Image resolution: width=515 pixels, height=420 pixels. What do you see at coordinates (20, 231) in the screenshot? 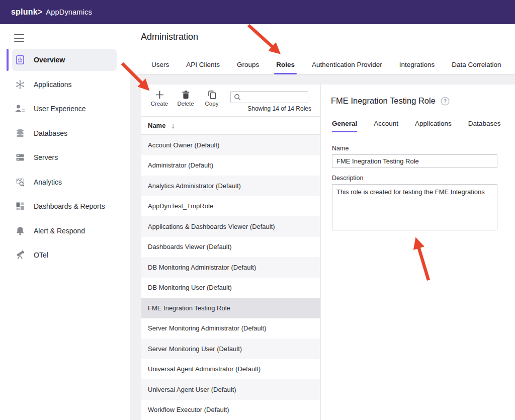
I see `alert-respond-icon` at bounding box center [20, 231].